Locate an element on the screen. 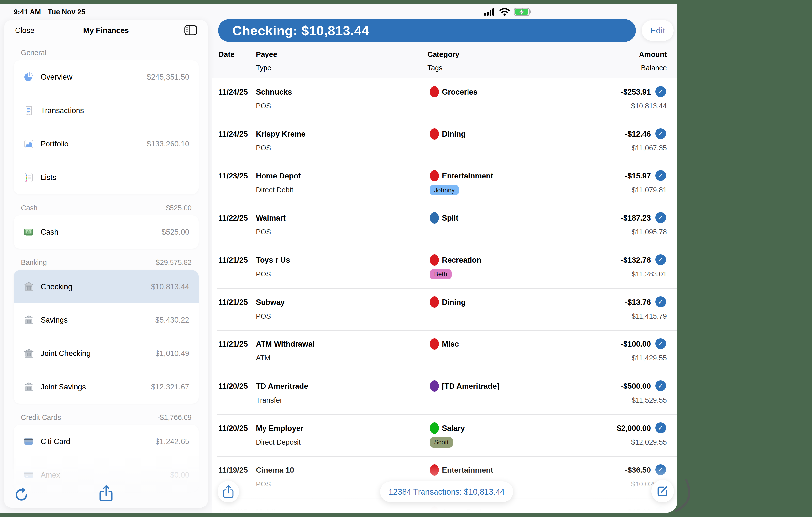 This screenshot has width=812, height=517. transaction-payee: ATM Withdrawal is located at coordinates (285, 344).